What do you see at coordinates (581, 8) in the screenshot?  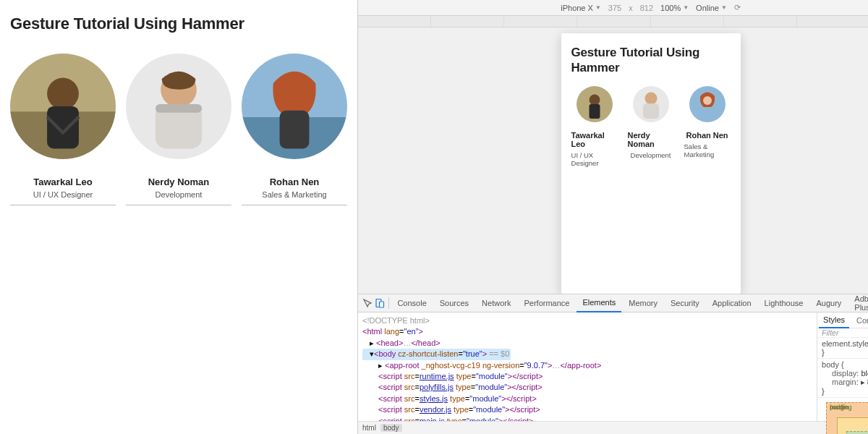 I see `device-select: iPhone X▼` at bounding box center [581, 8].